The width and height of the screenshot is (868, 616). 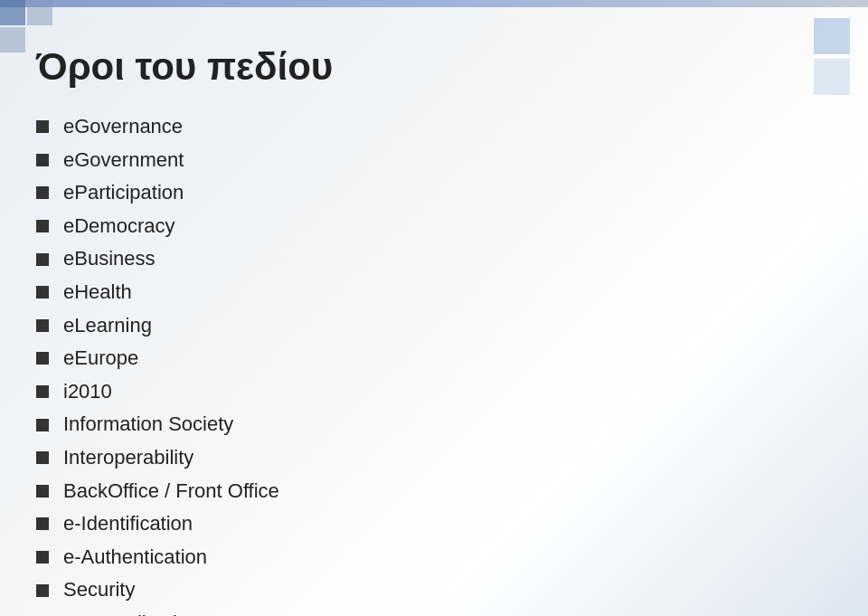 What do you see at coordinates (434, 127) in the screenshot?
I see `list-item: eGovernance` at bounding box center [434, 127].